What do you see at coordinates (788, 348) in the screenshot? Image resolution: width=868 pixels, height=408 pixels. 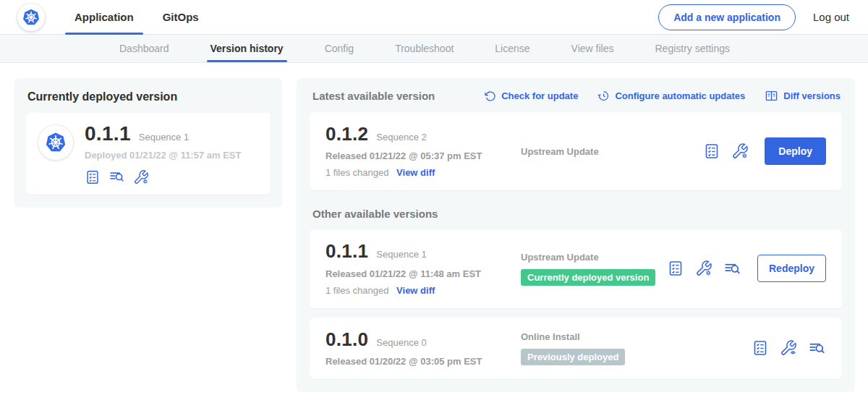 I see `view-config-icon` at bounding box center [788, 348].